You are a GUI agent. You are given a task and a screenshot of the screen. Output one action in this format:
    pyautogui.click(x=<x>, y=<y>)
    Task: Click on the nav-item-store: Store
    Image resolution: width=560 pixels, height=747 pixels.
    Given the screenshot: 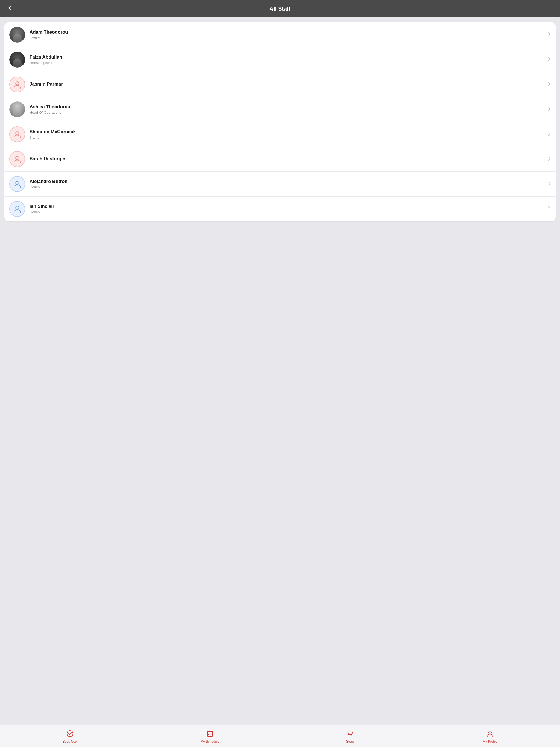 What is the action you would take?
    pyautogui.click(x=350, y=736)
    